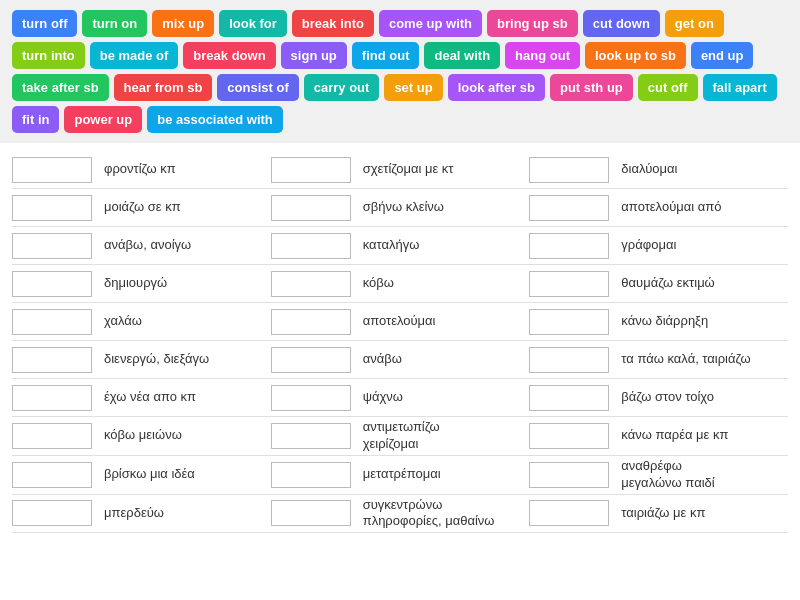  Describe the element at coordinates (386, 56) in the screenshot. I see `phrase-btn-find-out: find out` at that location.